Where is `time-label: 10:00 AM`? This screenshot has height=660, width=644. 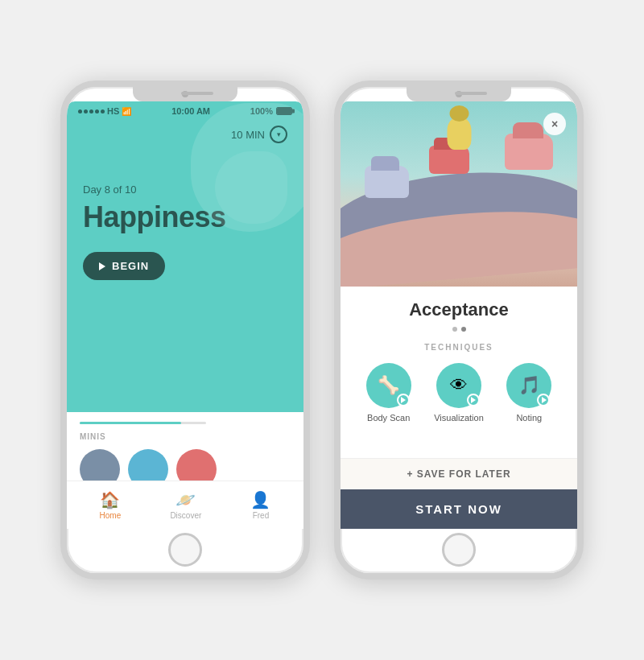 time-label: 10:00 AM is located at coordinates (191, 111).